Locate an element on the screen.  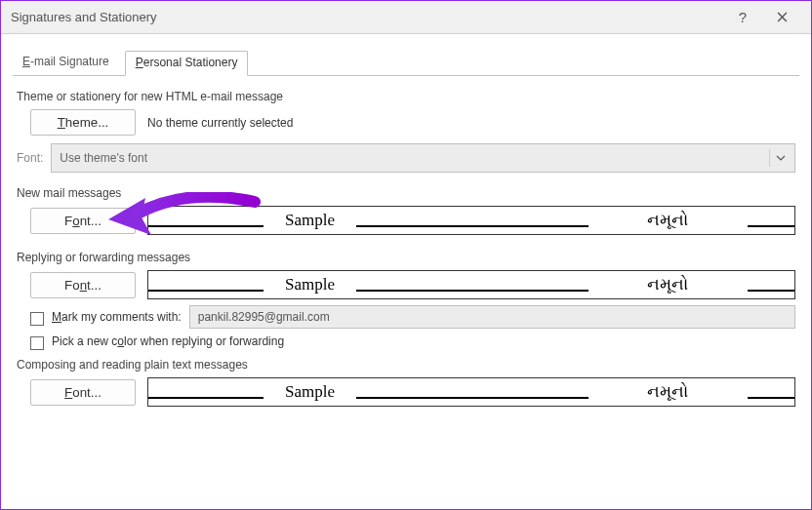
reply-sample-native: નમૂનો is located at coordinates (669, 285).